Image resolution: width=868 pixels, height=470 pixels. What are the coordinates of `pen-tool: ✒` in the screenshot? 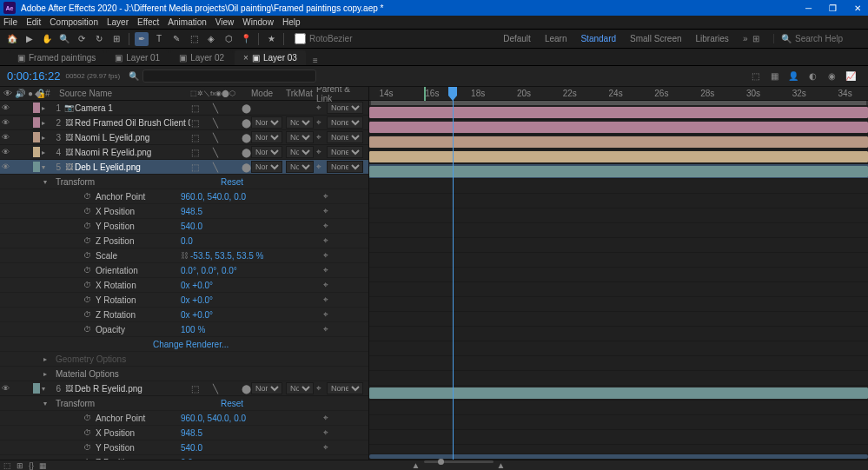 It's located at (142, 39).